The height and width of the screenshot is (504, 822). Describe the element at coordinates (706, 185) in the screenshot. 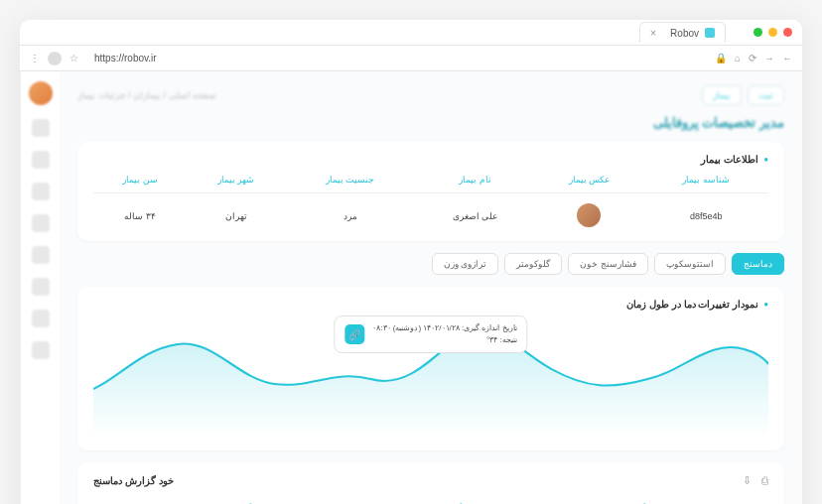

I see `col-id: شناسه بیمار` at that location.